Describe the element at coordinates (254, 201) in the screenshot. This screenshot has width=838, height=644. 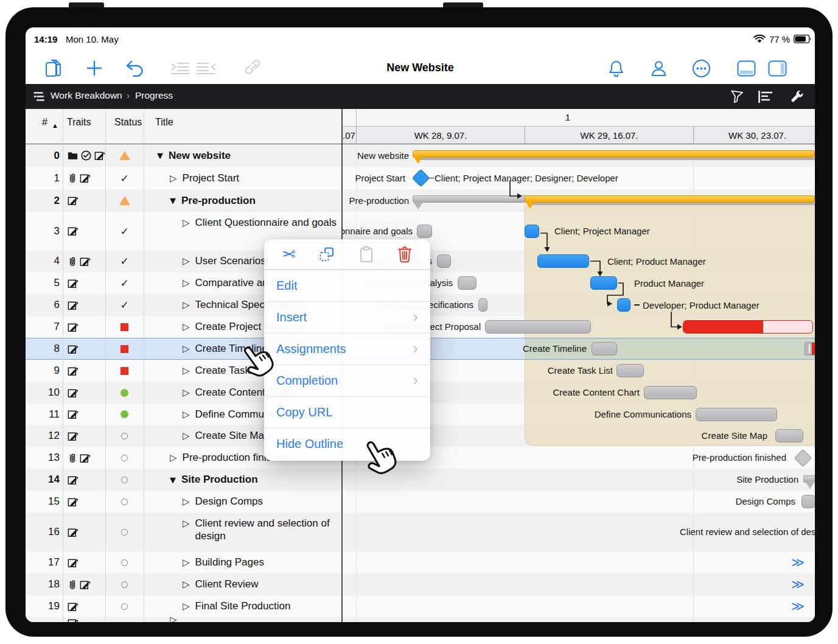
I see `row-title: ▼Pre-production` at that location.